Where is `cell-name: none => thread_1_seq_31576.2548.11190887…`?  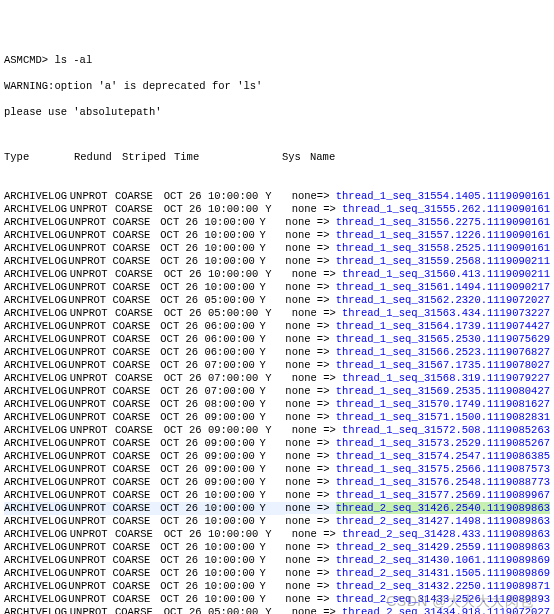 cell-name: none => thread_1_seq_31576.2548.11190887… is located at coordinates (418, 482).